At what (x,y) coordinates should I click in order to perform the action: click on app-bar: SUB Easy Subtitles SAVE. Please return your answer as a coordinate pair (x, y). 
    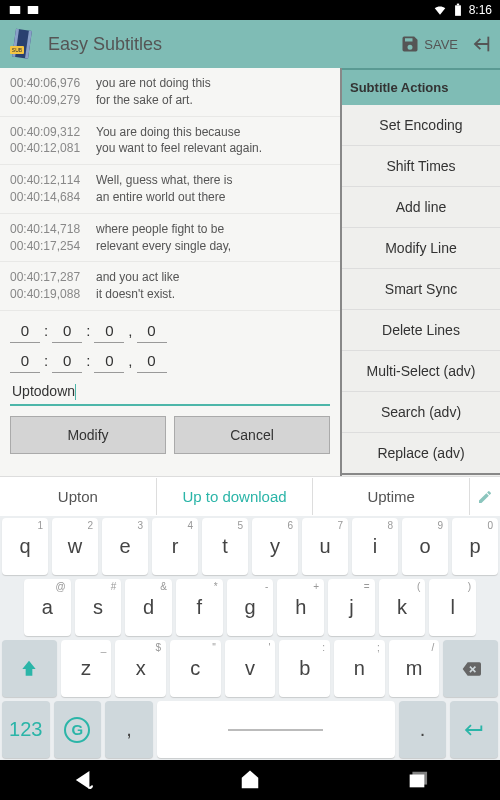
    Looking at the image, I should click on (250, 44).